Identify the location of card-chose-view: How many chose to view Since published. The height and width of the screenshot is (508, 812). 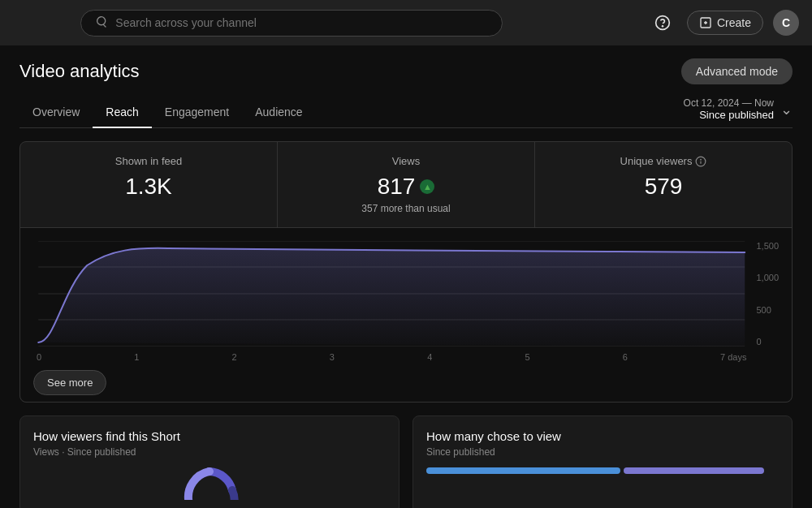
(603, 462).